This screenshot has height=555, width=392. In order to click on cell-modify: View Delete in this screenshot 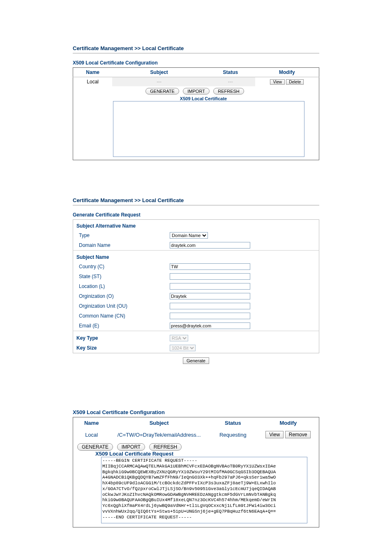, I will do `click(287, 82)`.